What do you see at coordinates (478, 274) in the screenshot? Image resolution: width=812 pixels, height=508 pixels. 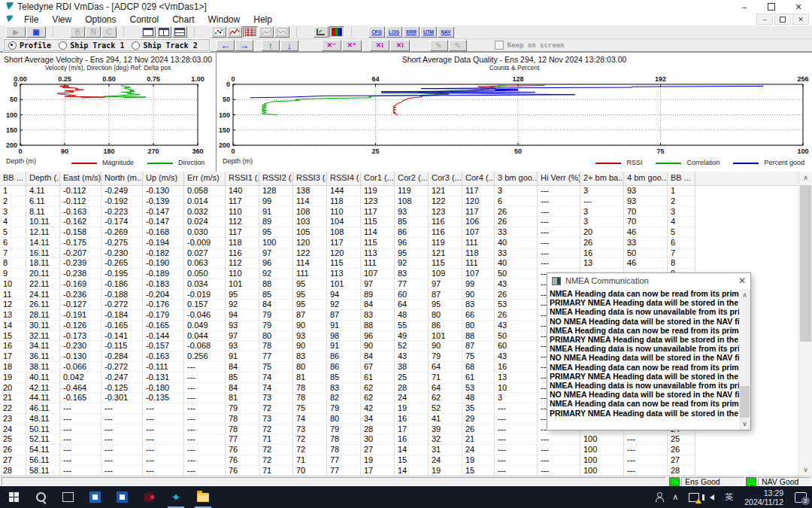 I see `table-cell: 107` at bounding box center [478, 274].